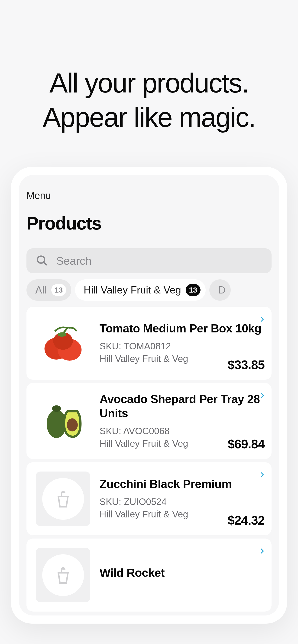  I want to click on tomato-image-icon, so click(63, 343).